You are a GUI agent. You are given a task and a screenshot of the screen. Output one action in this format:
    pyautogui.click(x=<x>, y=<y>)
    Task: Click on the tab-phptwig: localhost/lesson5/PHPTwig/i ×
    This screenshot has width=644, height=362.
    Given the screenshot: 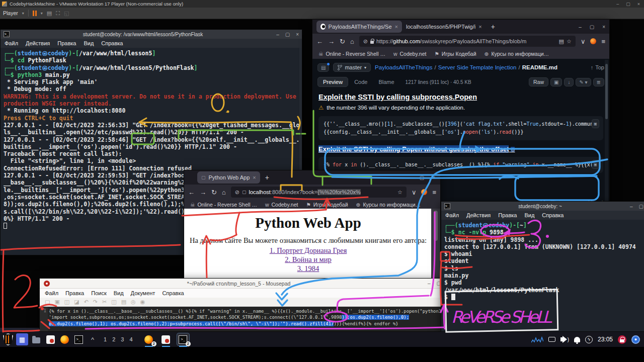 What is the action you would take?
    pyautogui.click(x=444, y=27)
    